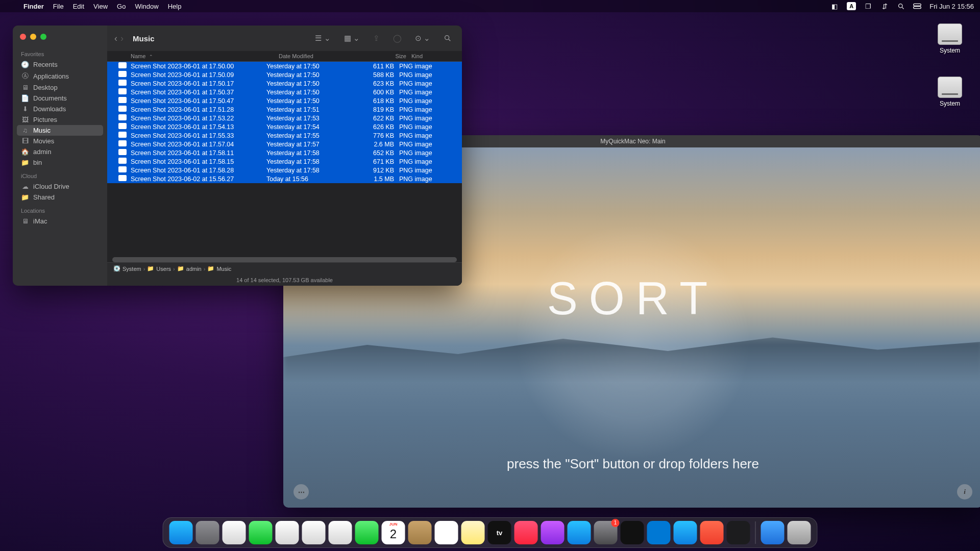 Image resolution: width=980 pixels, height=551 pixels. What do you see at coordinates (473, 533) in the screenshot?
I see `dock-notes` at bounding box center [473, 533].